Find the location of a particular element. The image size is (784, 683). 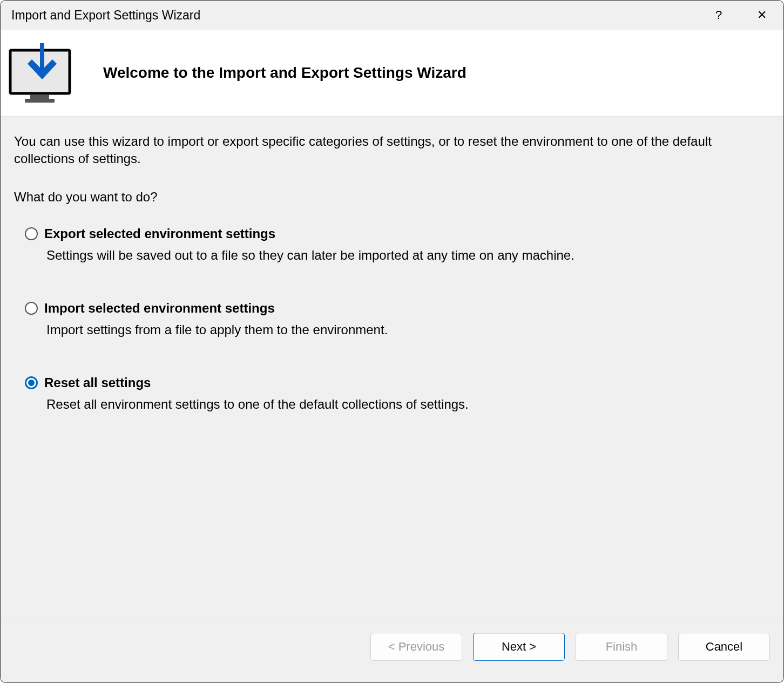

header-banner: Welcome to the Import and Export Setting… is located at coordinates (392, 73).